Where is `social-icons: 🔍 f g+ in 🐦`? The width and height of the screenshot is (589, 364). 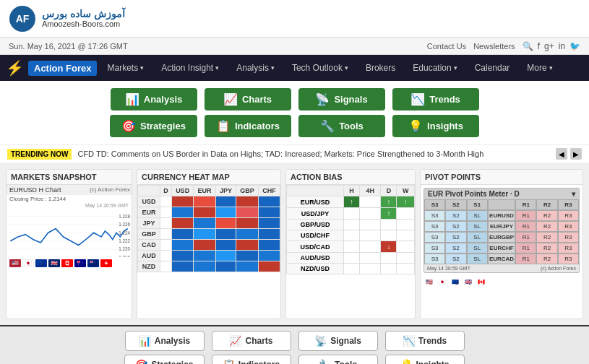 social-icons: 🔍 f g+ in 🐦 is located at coordinates (551, 46).